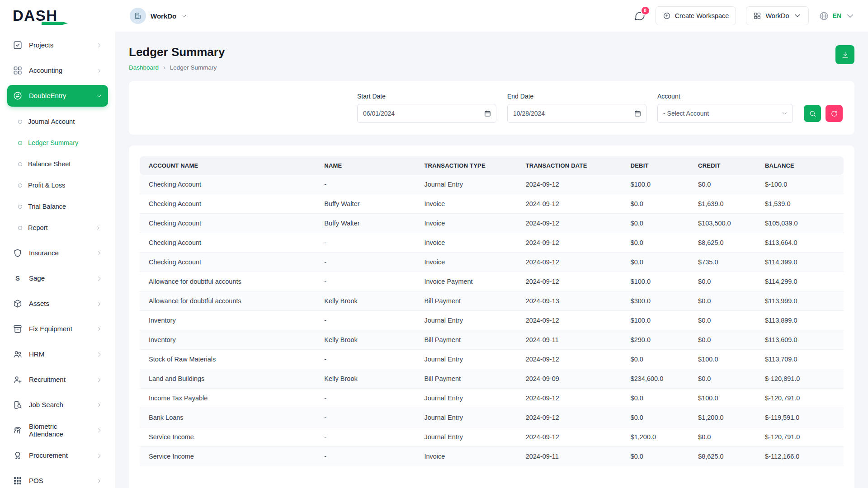 The image size is (868, 488). I want to click on cell-transaction-type: Journal Entry, so click(467, 360).